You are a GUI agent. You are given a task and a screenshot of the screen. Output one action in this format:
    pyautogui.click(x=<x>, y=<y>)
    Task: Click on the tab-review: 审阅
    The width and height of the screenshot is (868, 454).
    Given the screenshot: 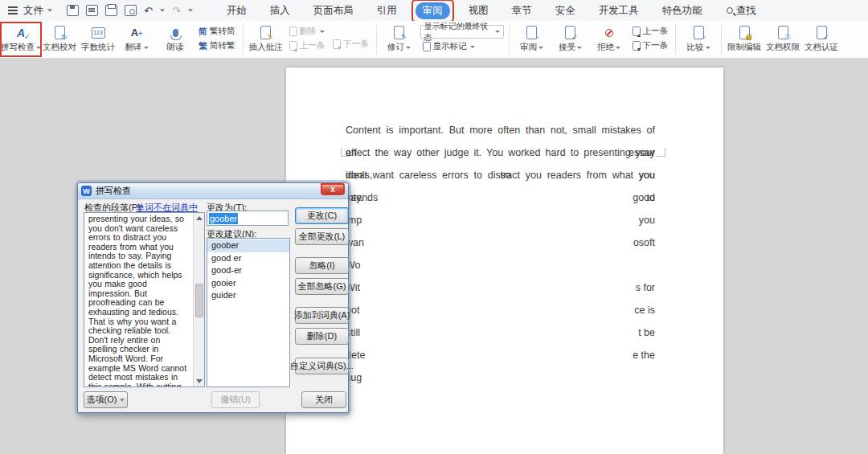 What is the action you would take?
    pyautogui.click(x=432, y=11)
    